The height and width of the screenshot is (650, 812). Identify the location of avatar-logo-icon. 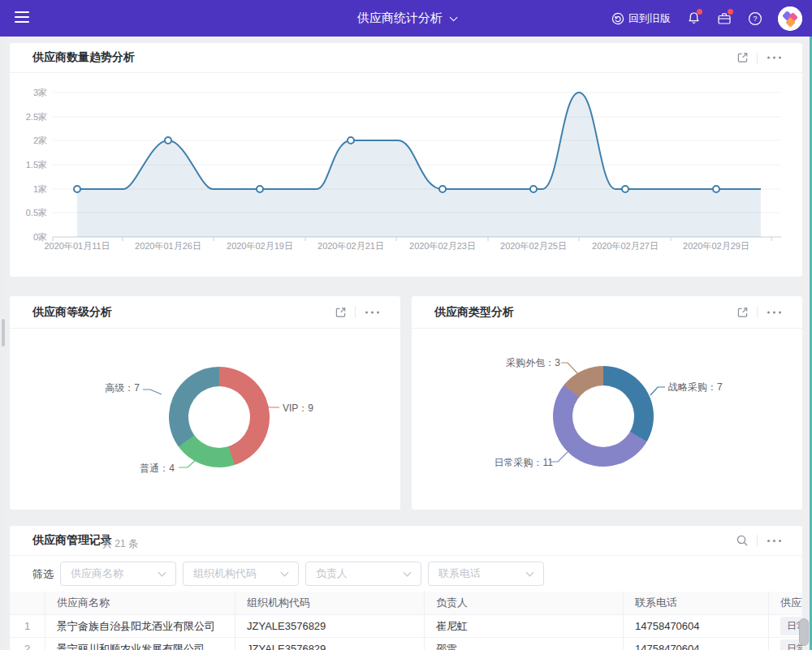
(790, 19).